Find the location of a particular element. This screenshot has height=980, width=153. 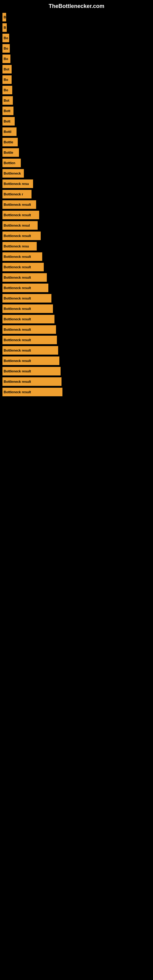

bar-item-37: Bottleneck result is located at coordinates (32, 392).